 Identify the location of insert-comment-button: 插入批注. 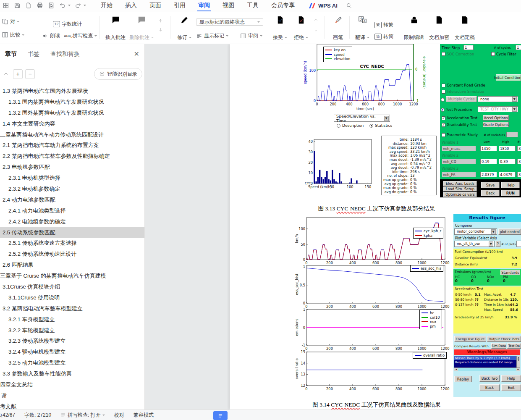
(115, 28).